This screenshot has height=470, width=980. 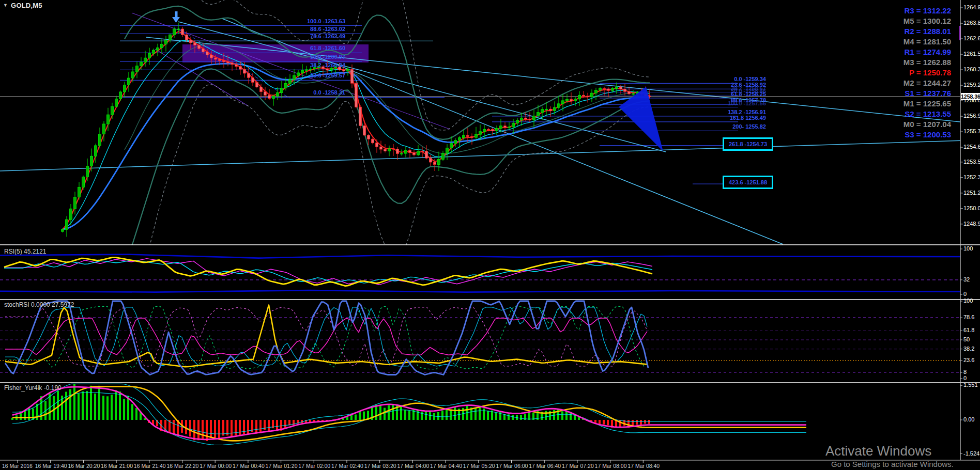 I want to click on symbol-timeframe-label: ▼GOLD,M5, so click(x=23, y=5).